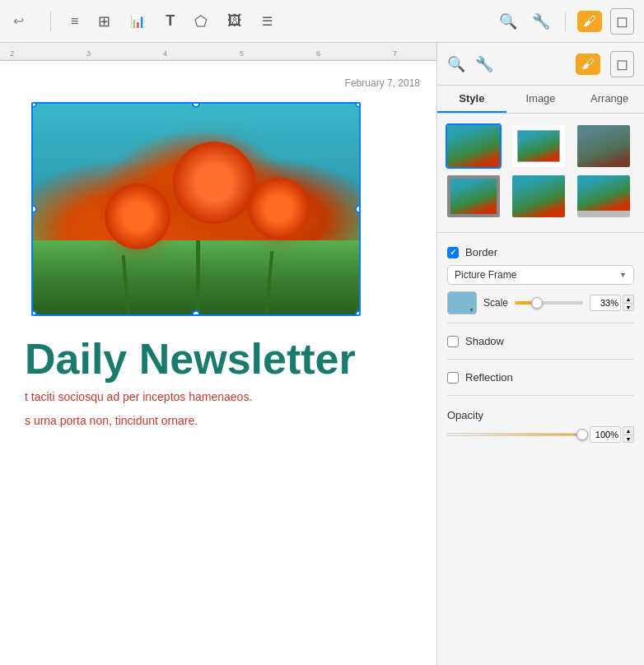 The image size is (644, 665). What do you see at coordinates (357, 313) in the screenshot?
I see `handle-bottom-right` at bounding box center [357, 313].